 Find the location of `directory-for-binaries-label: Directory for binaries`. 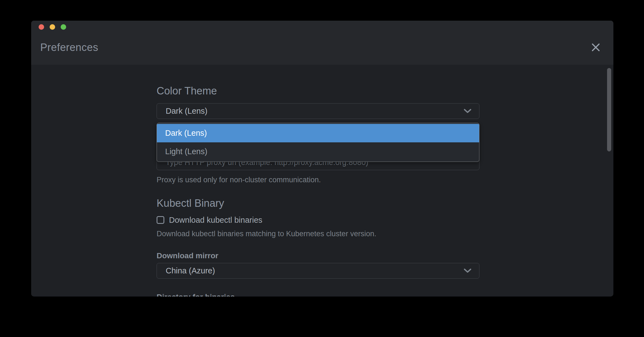

directory-for-binaries-label: Directory for binaries is located at coordinates (318, 295).